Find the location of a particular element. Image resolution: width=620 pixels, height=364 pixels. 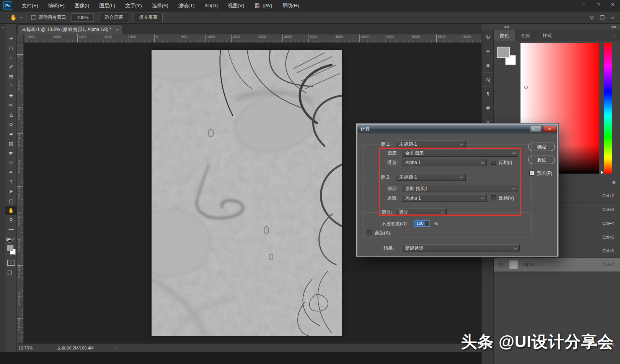

menu-item: 图像(I) is located at coordinates (82, 6).